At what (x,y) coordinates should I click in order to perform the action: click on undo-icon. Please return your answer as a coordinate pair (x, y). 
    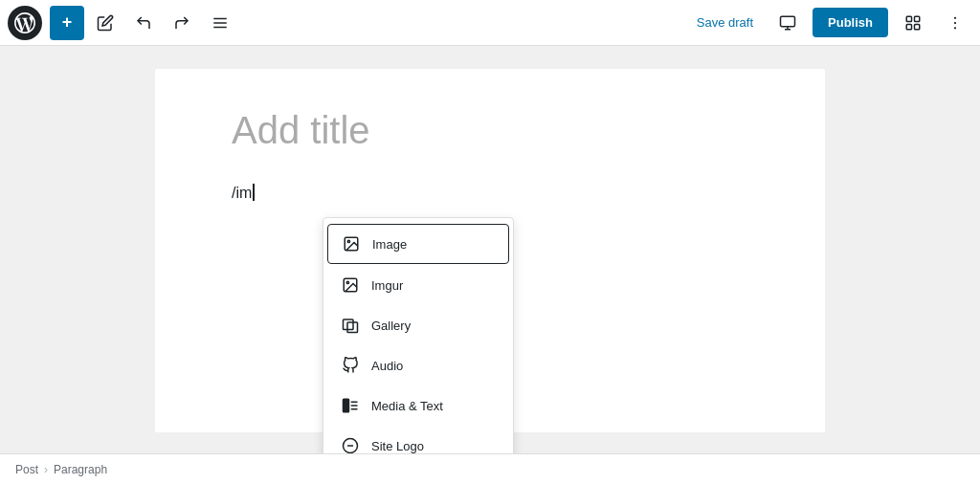
    Looking at the image, I should click on (144, 23).